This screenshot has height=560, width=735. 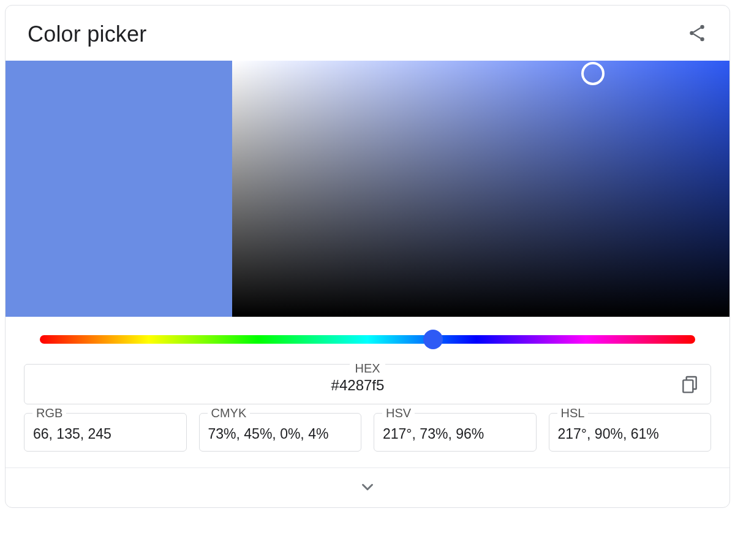 I want to click on formats-row: RGB 66, 135, 245 CMYK 73%, 45%, 0%, 4% H…, so click(x=368, y=436).